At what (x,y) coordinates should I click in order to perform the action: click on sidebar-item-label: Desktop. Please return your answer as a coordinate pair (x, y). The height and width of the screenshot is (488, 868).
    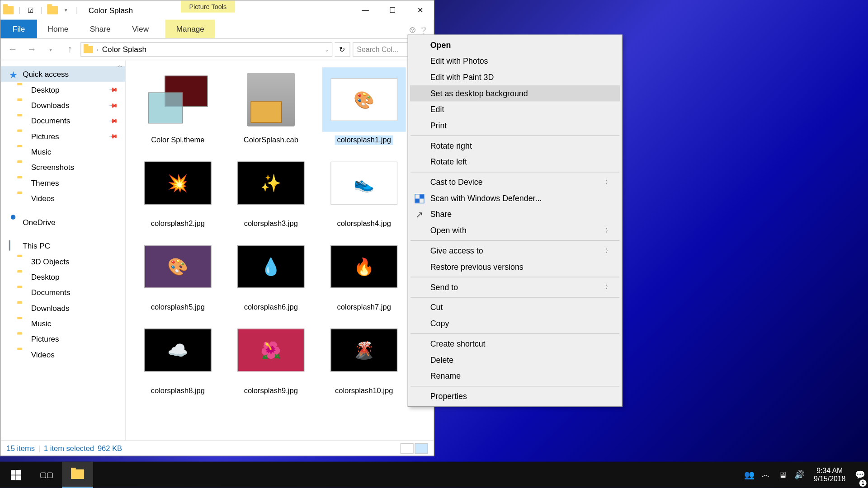
    Looking at the image, I should click on (45, 89).